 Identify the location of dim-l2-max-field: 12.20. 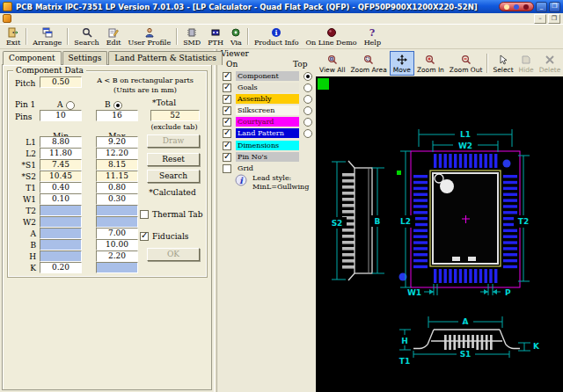
(117, 153).